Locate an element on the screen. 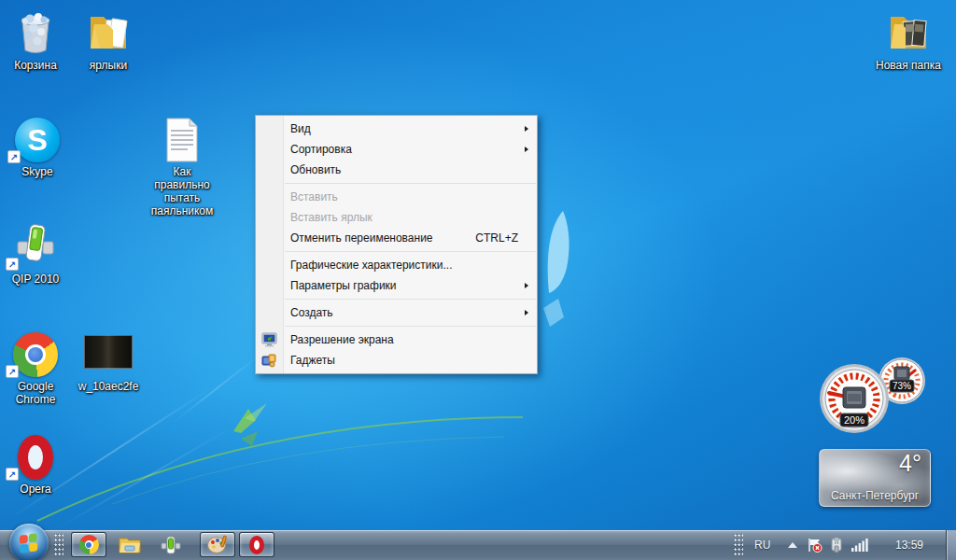  ram-percent-label: 73% is located at coordinates (902, 386).